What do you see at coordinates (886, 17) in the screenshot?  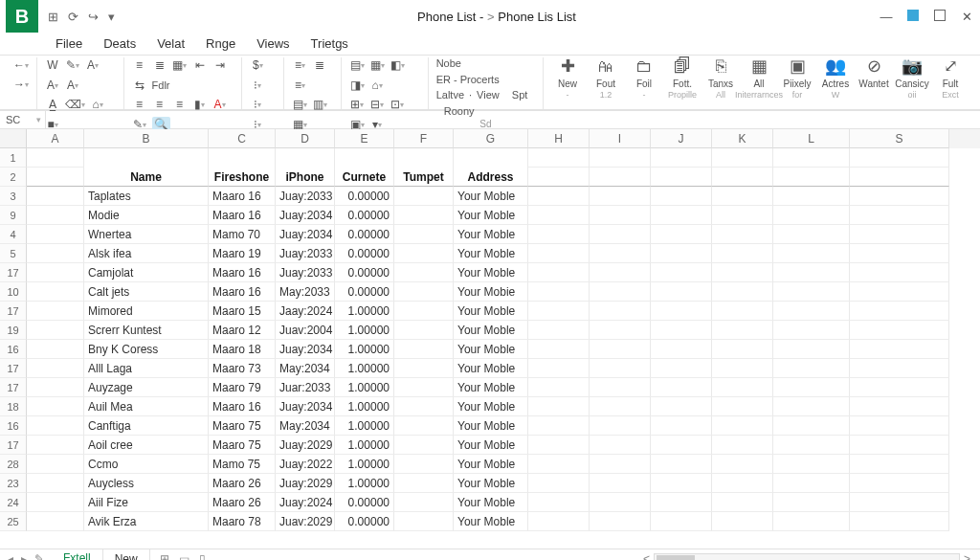 I see `window-minimize-button: —` at bounding box center [886, 17].